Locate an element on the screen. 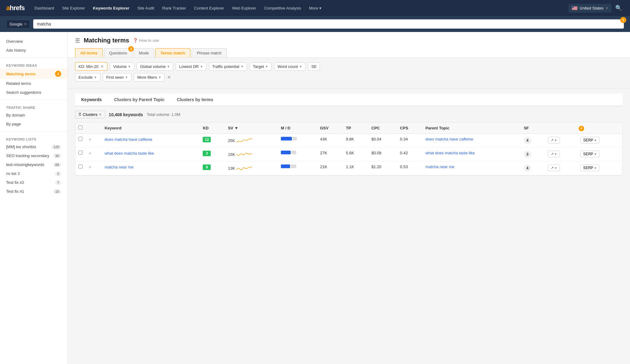 Image resolution: width=630 pixels, height=364 pixels. traffic-potential-filter: Traffic potential ▼ is located at coordinates (228, 66).